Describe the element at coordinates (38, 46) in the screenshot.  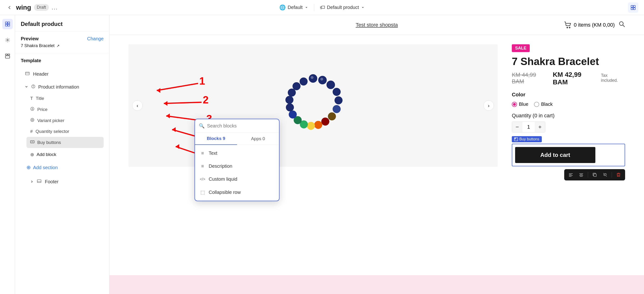
I see `preview-product-name: 7 Shakra Bracelet` at that location.